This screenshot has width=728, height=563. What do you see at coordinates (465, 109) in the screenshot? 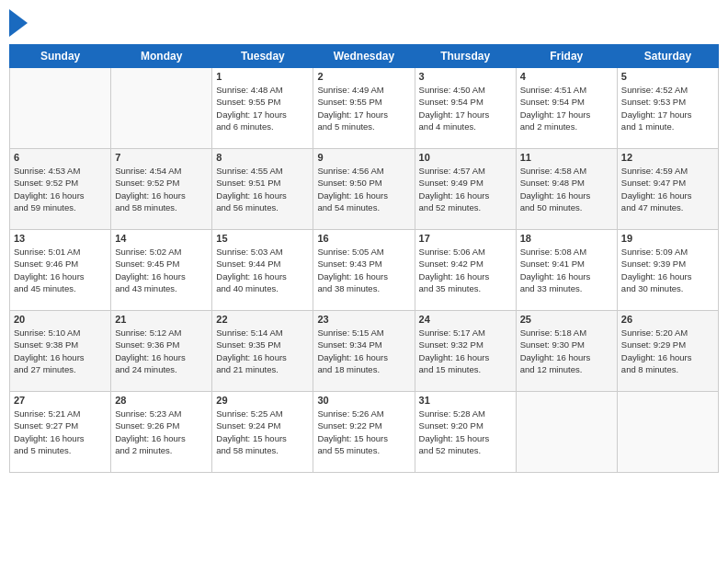
I see `day-info: Sunrise: 4:50 AM Sunset: 9:54 PM Dayligh…` at bounding box center [465, 109].